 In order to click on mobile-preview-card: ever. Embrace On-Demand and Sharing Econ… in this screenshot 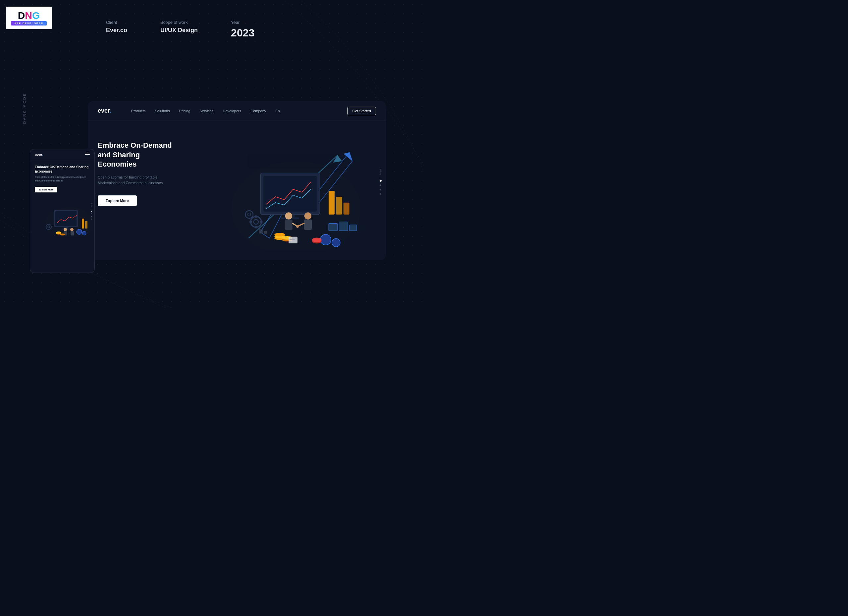, I will do `click(62, 211)`.